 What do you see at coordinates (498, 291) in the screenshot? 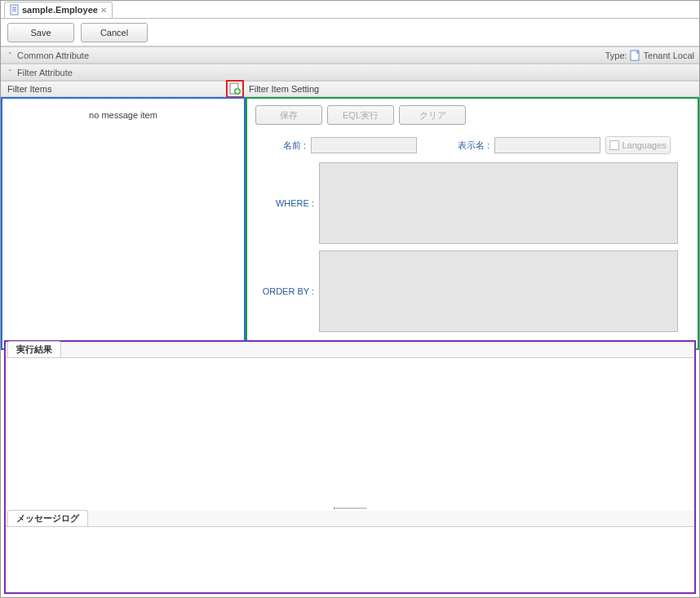
I see `orderby-input` at bounding box center [498, 291].